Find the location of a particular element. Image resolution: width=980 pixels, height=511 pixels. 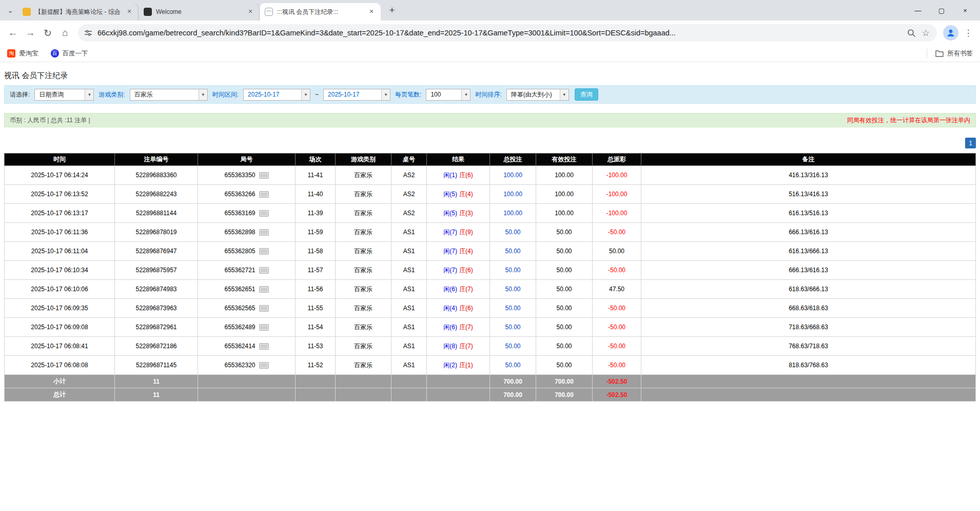

forward-button: → is located at coordinates (30, 33).